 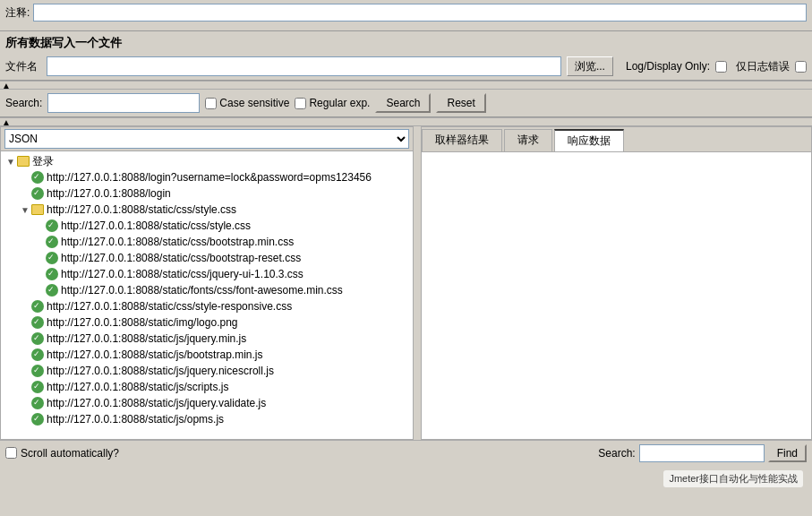 What do you see at coordinates (702, 453) in the screenshot?
I see `bottom-search-input` at bounding box center [702, 453].